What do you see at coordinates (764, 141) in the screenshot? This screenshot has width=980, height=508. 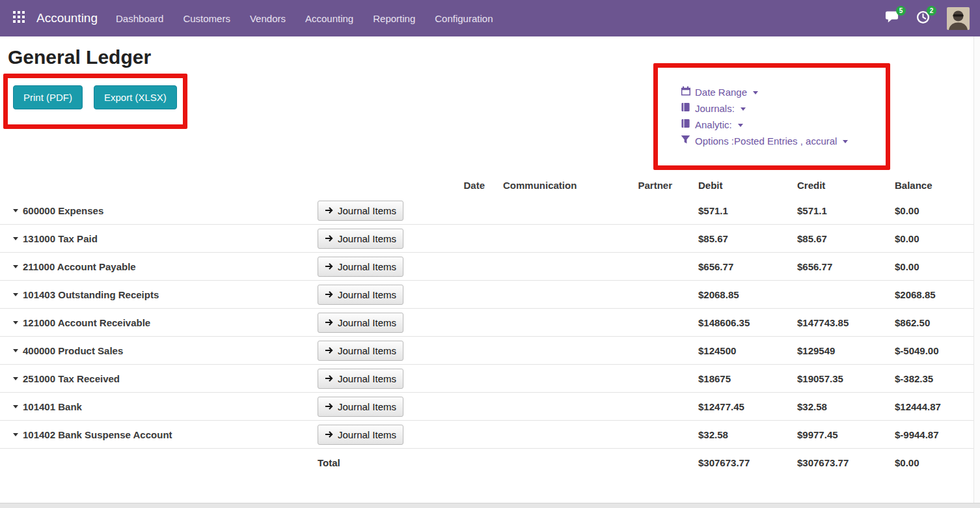 I see `filter-options: Options :Posted Entries , accural` at bounding box center [764, 141].